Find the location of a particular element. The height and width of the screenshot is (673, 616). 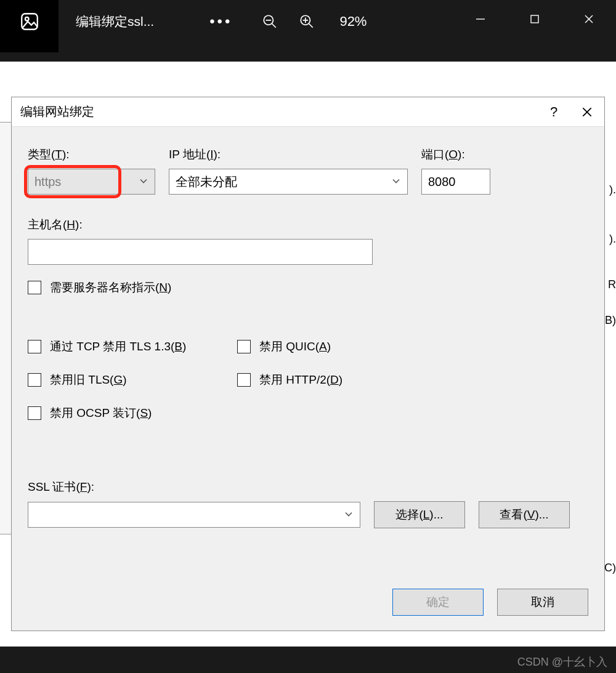

type-value: https is located at coordinates (48, 182).